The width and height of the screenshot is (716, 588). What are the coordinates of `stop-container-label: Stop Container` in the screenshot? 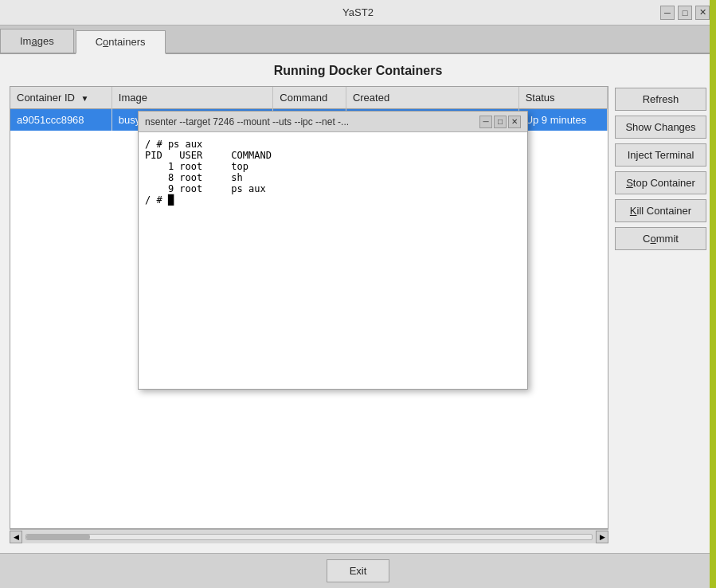 It's located at (661, 183).